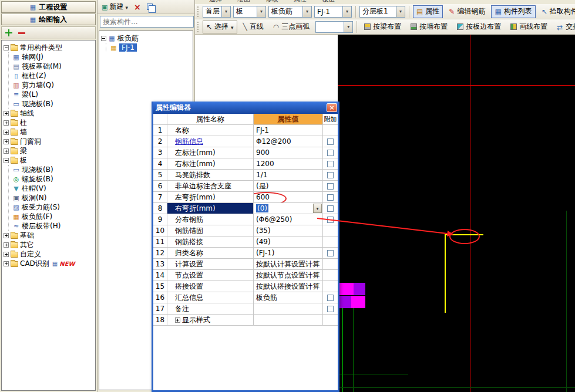 This screenshot has width=575, height=392. I want to click on property-row: 12 归类名称 (FJ-1), so click(246, 254).